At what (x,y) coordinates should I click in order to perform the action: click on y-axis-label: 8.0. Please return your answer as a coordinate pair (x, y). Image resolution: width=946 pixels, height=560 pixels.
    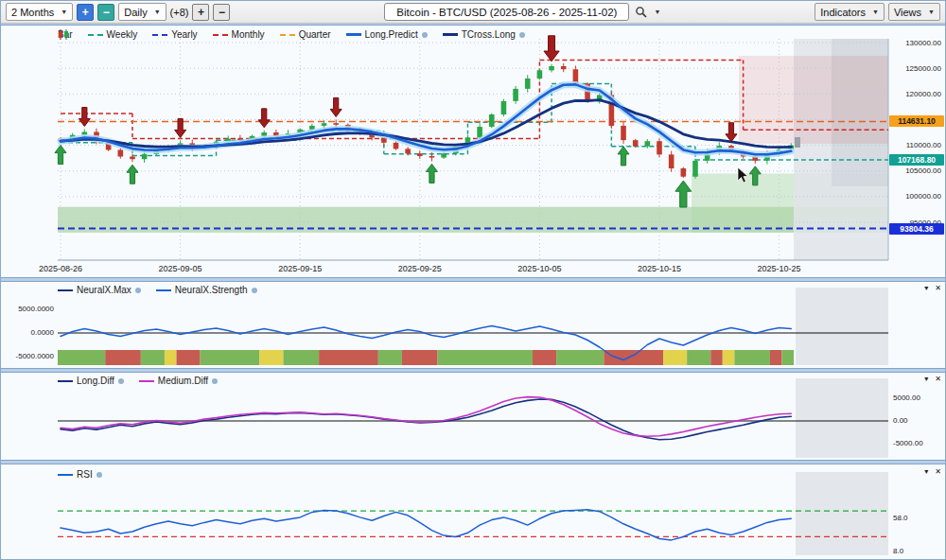
    Looking at the image, I should click on (919, 551).